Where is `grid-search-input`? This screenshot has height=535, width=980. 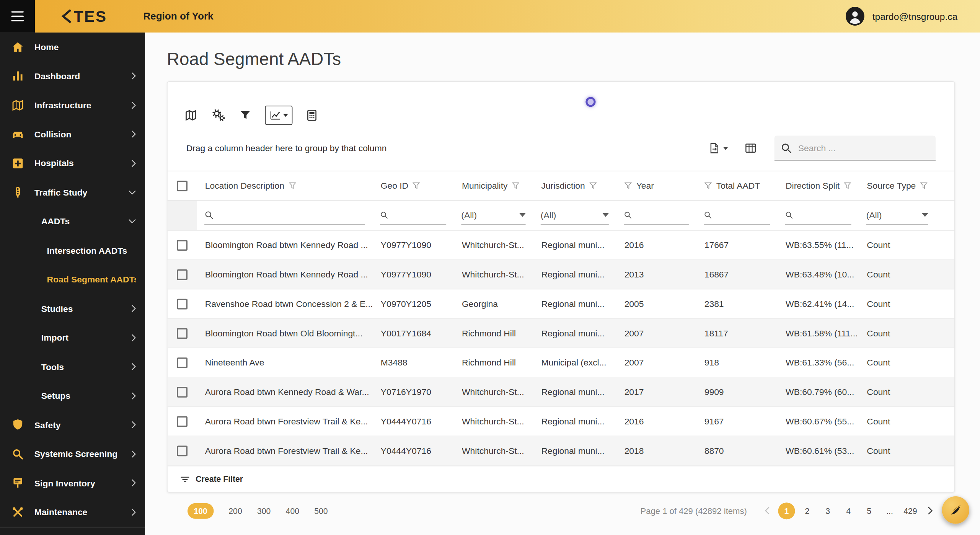 grid-search-input is located at coordinates (861, 148).